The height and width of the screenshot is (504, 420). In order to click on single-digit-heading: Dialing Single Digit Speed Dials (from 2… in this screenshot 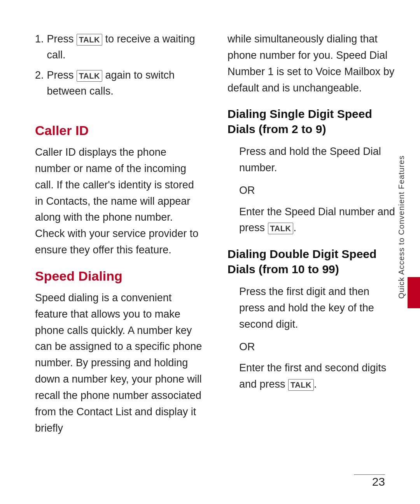, I will do `click(312, 121)`.